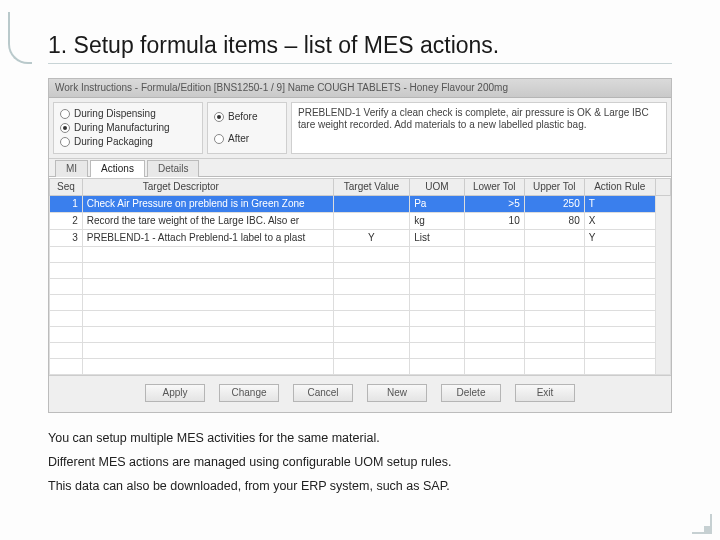 The width and height of the screenshot is (720, 540). What do you see at coordinates (66, 204) in the screenshot?
I see `cell-seq: 1` at bounding box center [66, 204].